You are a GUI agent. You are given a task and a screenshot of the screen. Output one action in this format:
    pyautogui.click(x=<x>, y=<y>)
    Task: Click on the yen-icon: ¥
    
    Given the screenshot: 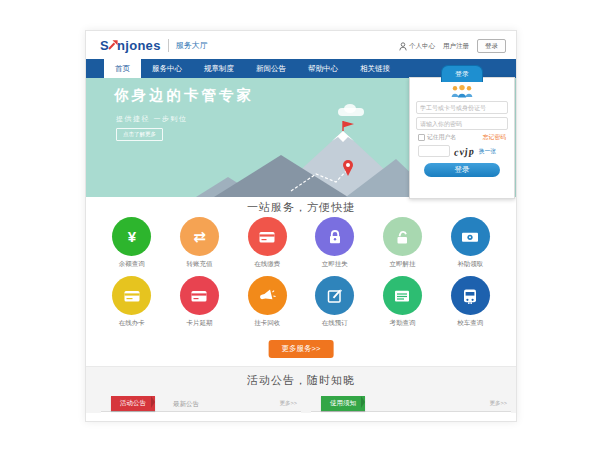 What is the action you would take?
    pyautogui.click(x=132, y=236)
    